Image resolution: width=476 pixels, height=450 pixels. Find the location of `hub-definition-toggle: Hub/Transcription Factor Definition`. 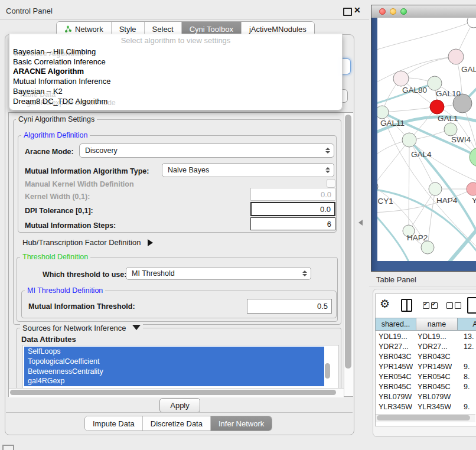

hub-definition-toggle: Hub/Transcription Factor Definition is located at coordinates (87, 242).